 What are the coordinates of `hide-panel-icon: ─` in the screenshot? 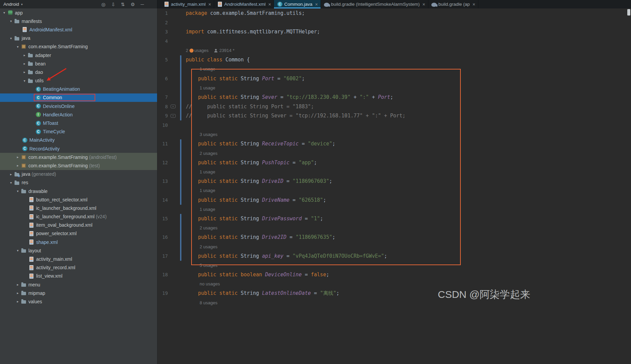 It's located at (142, 4).